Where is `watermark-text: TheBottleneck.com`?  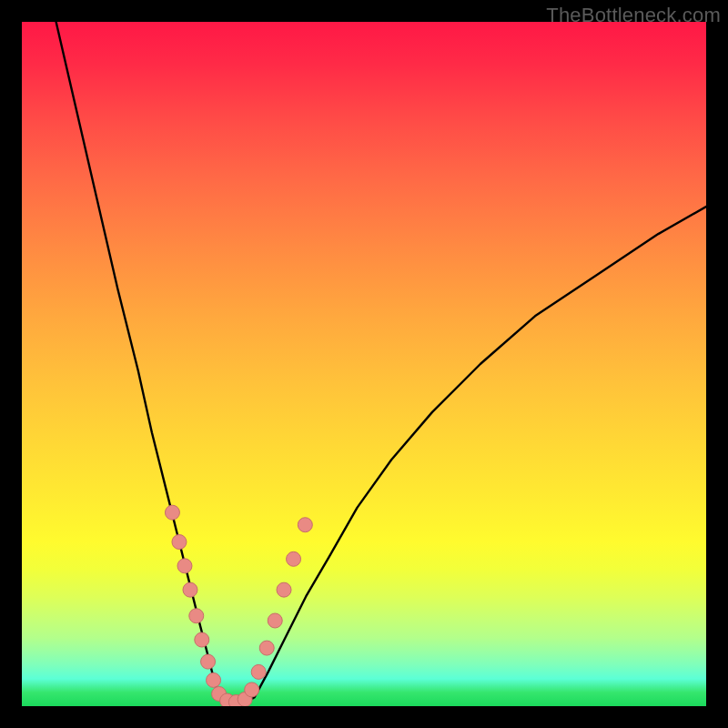 watermark-text: TheBottleneck.com is located at coordinates (633, 15).